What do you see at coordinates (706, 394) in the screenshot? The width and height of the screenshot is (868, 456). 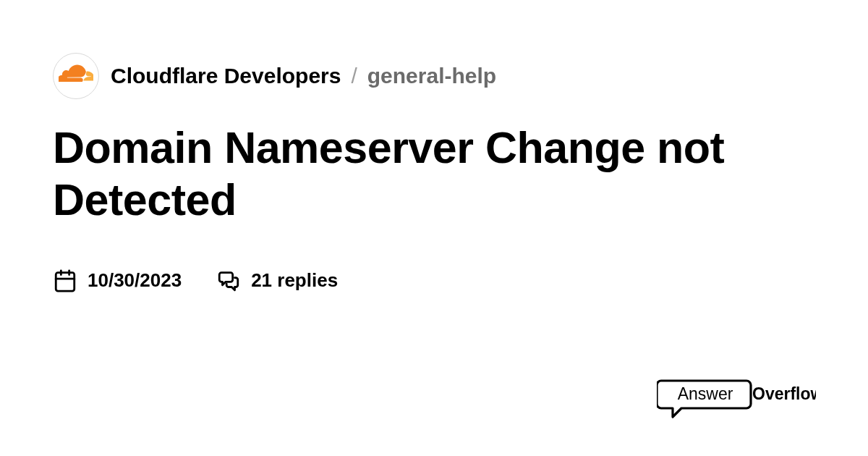 I see `svg-text: Answer` at bounding box center [706, 394].